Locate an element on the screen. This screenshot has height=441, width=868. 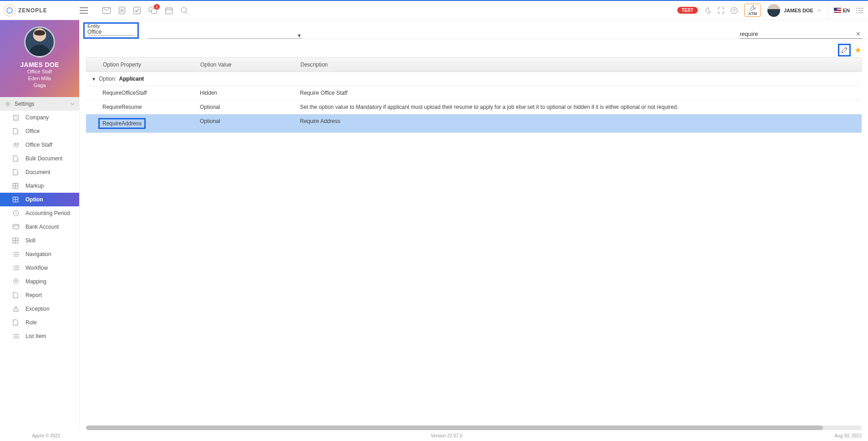
calendar-icon is located at coordinates (169, 10).